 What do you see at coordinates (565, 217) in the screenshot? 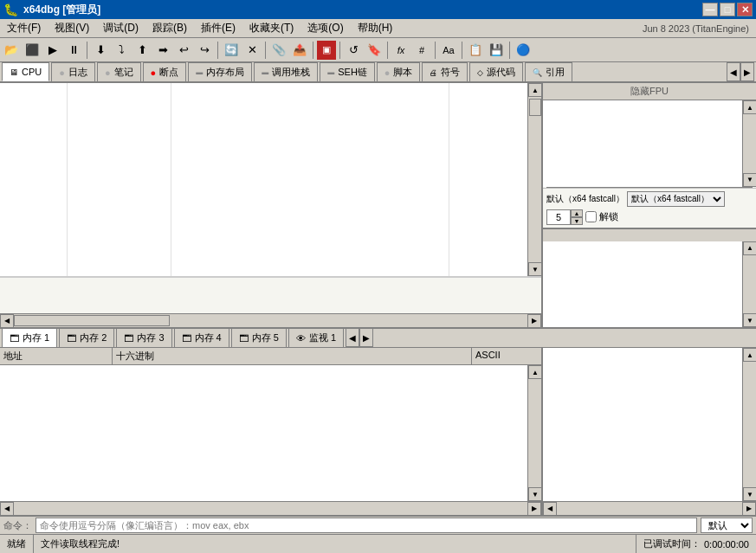
I see `arg-spinbox: ▲ ▼` at bounding box center [565, 217].